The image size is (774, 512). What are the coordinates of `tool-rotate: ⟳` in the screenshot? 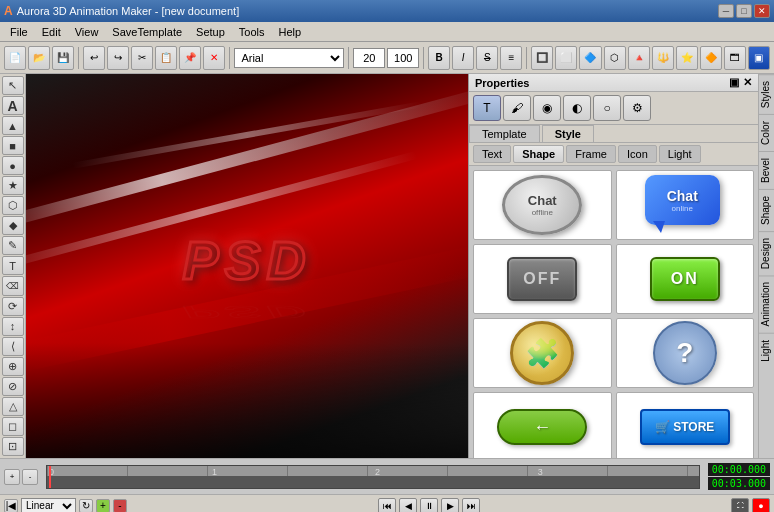 It's located at (13, 306).